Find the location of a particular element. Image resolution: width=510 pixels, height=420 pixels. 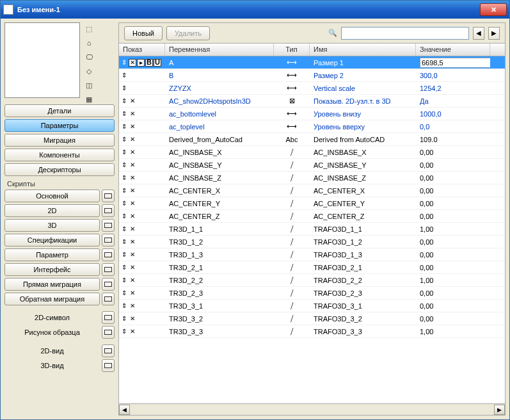

table-row: ⇕✕AC_INSBASE_Z⧸AC_INSBASE_Z0,00 is located at coordinates (312, 178).